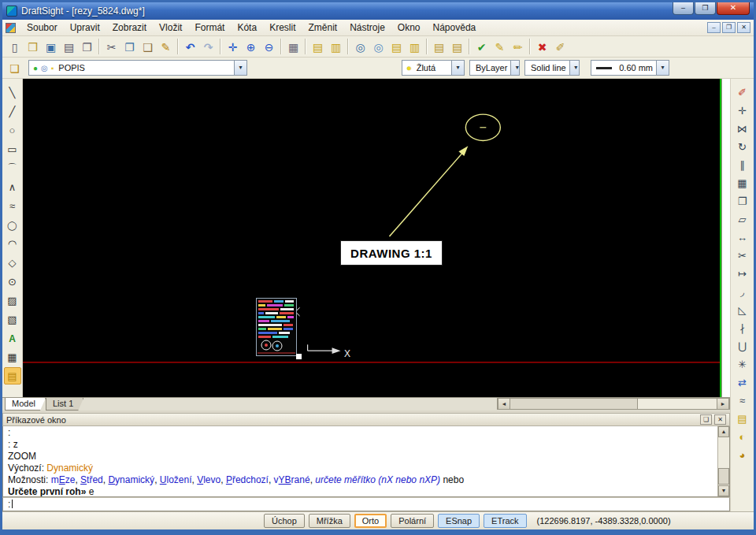 Image resolution: width=756 pixels, height=535 pixels. I want to click on close-icon: ✕, so click(720, 419).